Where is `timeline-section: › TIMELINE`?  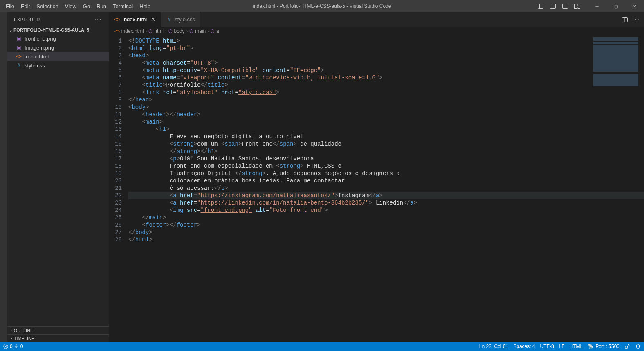
timeline-section: › TIMELINE is located at coordinates (58, 338).